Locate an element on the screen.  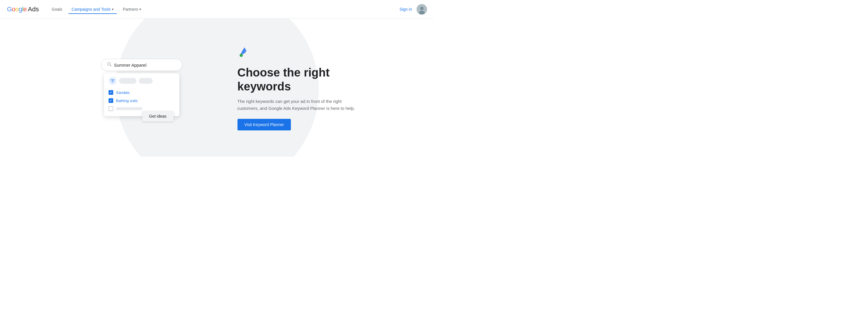
filter-row is located at coordinates (142, 81).